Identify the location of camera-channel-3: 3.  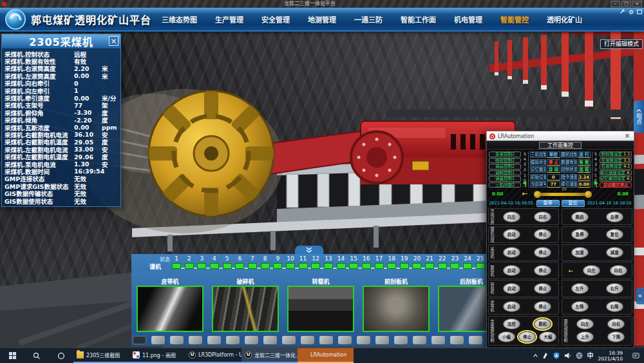
(202, 262).